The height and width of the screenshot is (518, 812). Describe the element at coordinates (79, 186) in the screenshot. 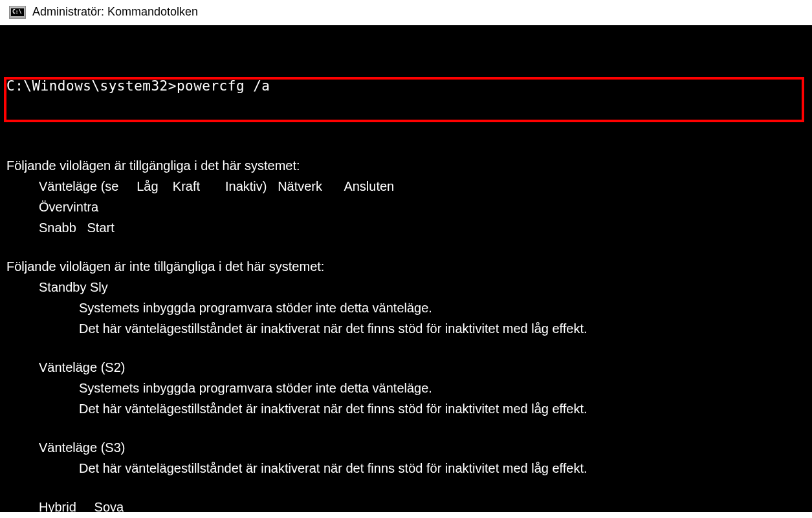

I see `w1: Vänteläge (se` at that location.